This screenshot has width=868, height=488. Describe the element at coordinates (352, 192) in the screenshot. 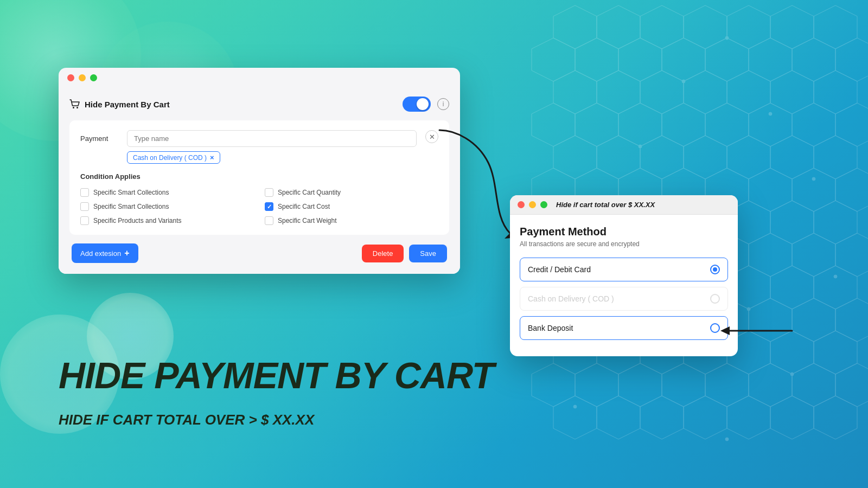

I see `checkbox-row: Specific Cart Quantity` at that location.